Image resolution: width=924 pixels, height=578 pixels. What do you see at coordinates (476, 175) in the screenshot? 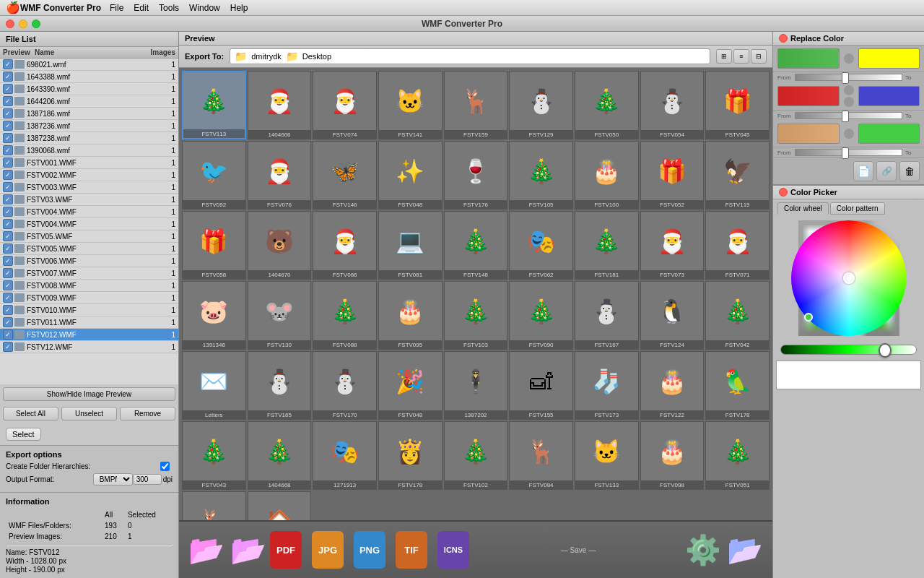
I see `grid-cell: 🍷 FSTV176` at bounding box center [476, 175].